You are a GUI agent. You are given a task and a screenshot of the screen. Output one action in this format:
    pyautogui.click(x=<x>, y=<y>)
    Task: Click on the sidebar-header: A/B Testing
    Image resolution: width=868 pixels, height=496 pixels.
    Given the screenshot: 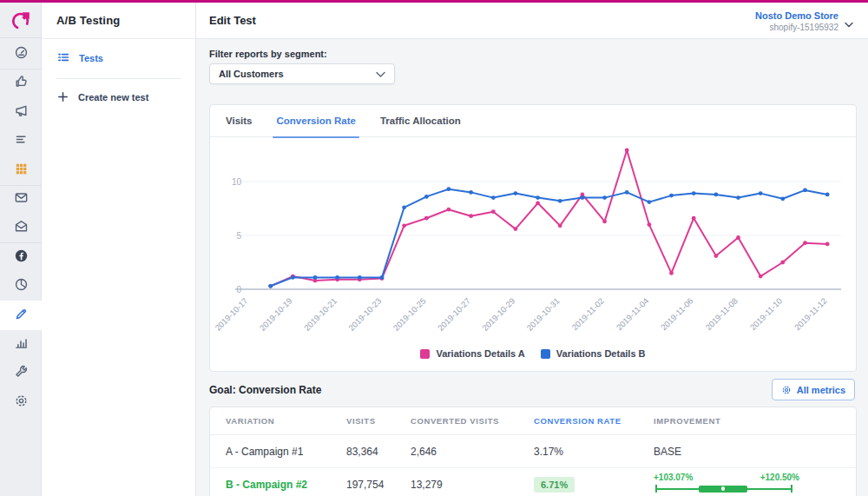 What is the action you would take?
    pyautogui.click(x=118, y=21)
    